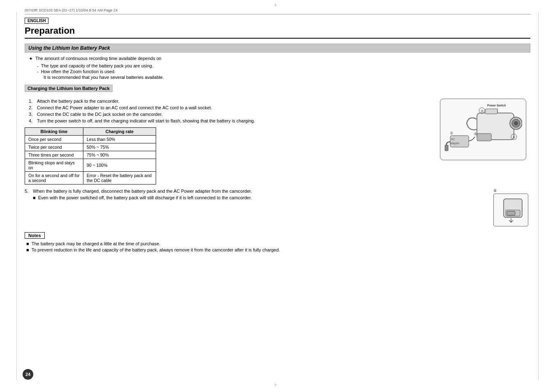  What do you see at coordinates (511, 210) in the screenshot?
I see `battery-insert-svg` at bounding box center [511, 210].